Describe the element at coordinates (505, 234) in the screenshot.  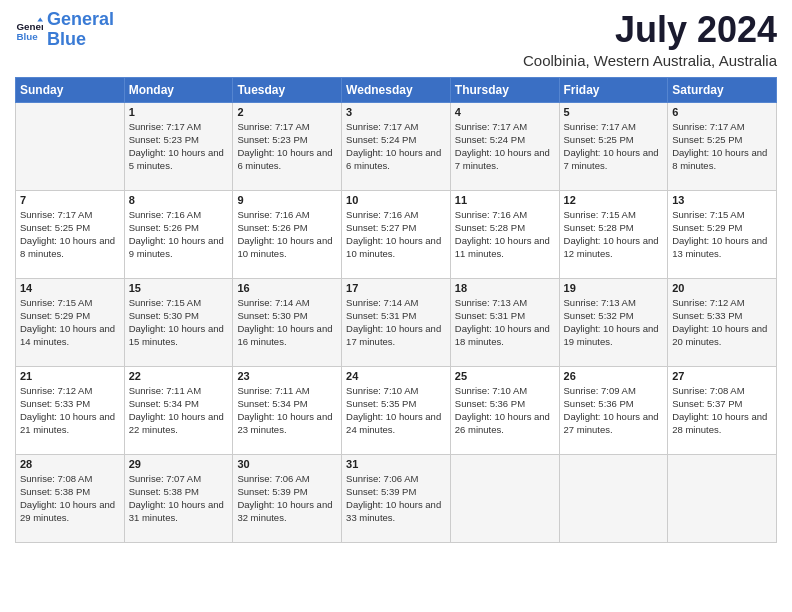
I see `day-info: Sunrise: 7:16 AM Sunset: 5:28 PM Dayligh…` at that location.